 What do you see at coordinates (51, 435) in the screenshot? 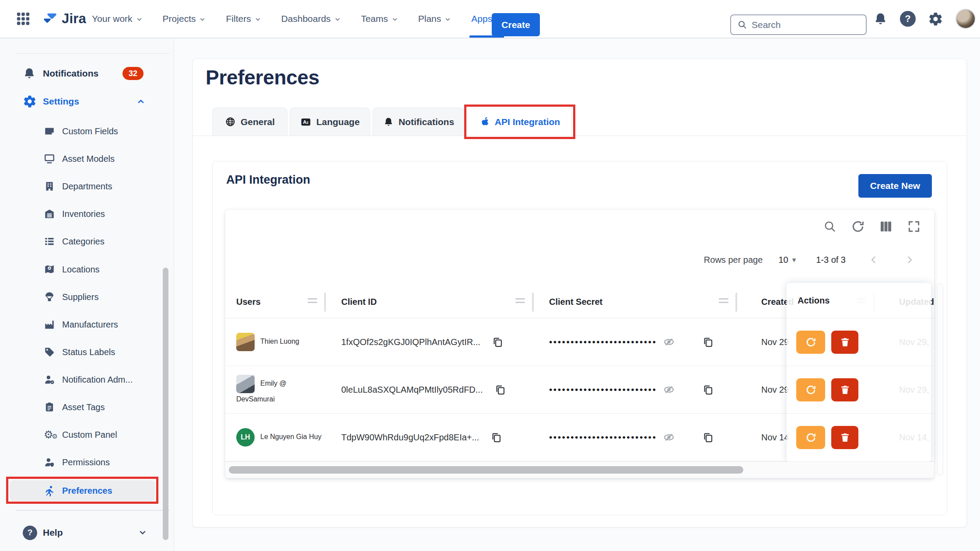
I see `gears-icon: ⚙⚙` at bounding box center [51, 435].